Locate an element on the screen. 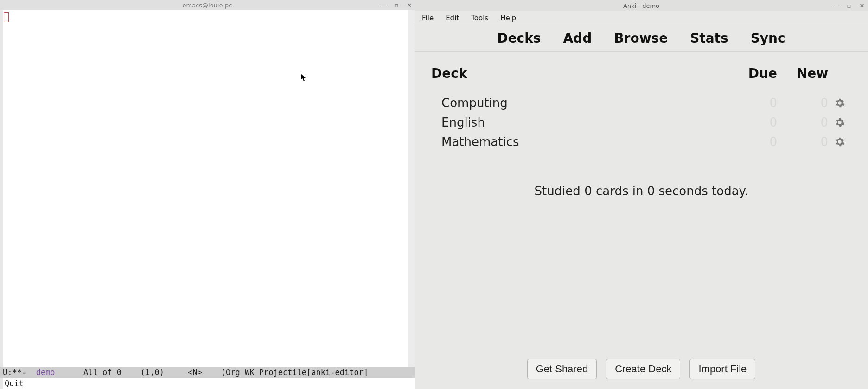  studied-summary: Studied 0 cards in 0 seconds today. is located at coordinates (641, 191).